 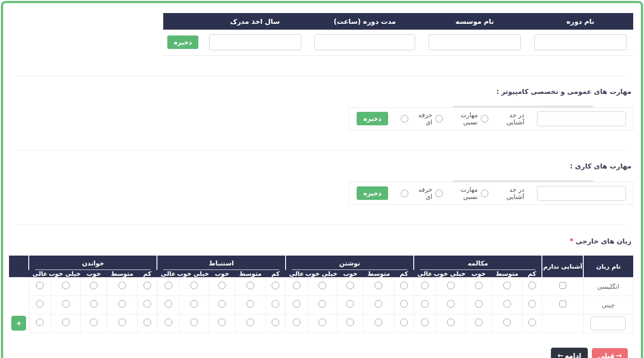 What do you see at coordinates (569, 353) in the screenshot?
I see `continue-button: ادامه ←` at bounding box center [569, 353].